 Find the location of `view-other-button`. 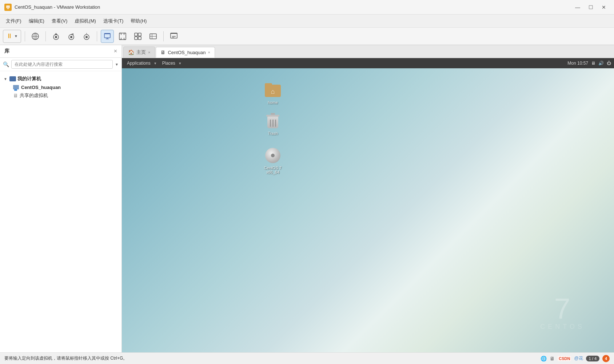

view-other-button is located at coordinates (153, 36).